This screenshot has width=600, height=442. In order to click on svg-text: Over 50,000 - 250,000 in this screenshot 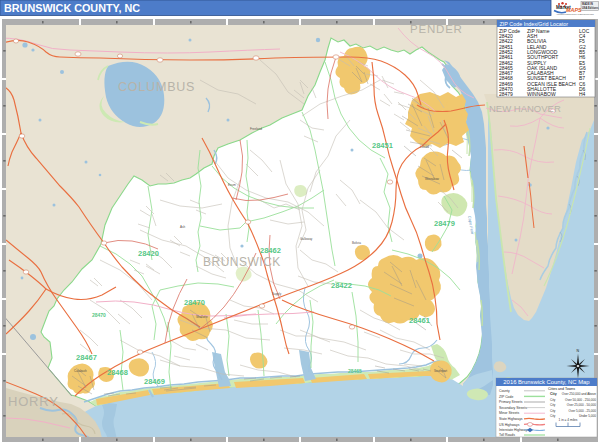, I will do `click(580, 400)`.